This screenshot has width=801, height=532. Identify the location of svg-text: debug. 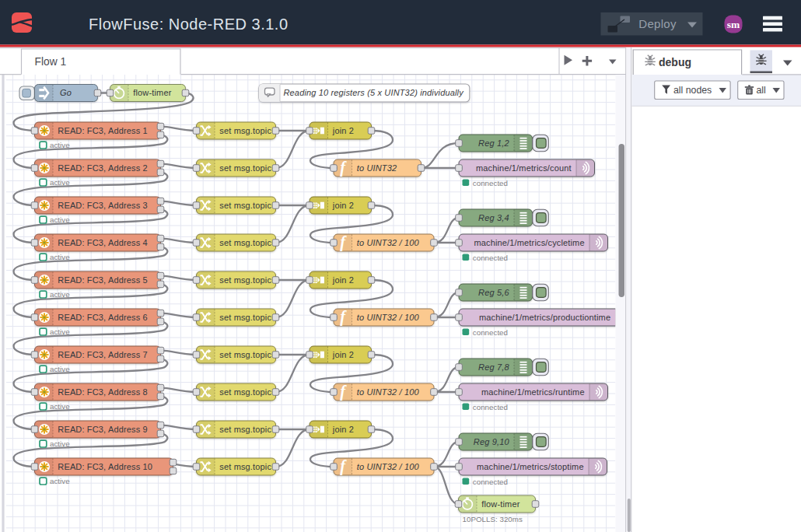
(675, 62).